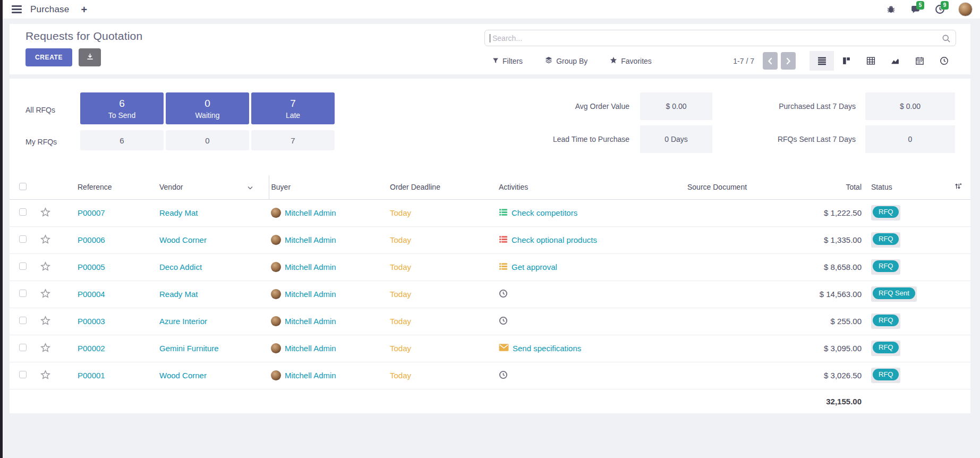 The image size is (980, 458). I want to click on header-vendor: Vendor, so click(213, 187).